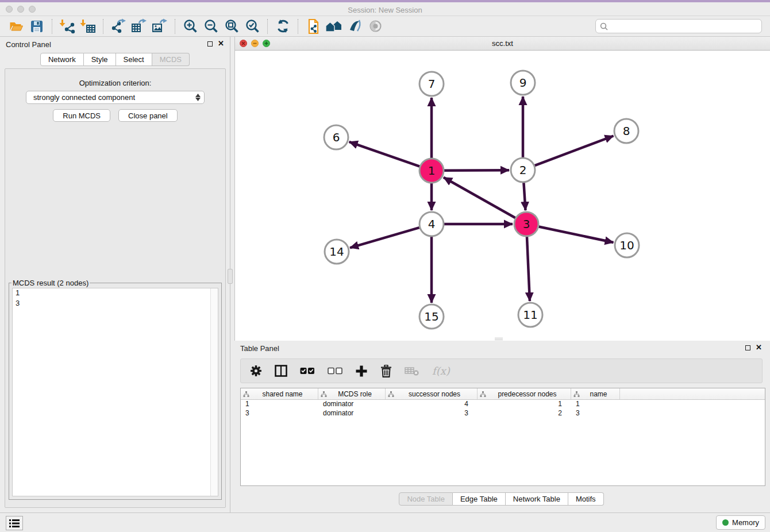 The height and width of the screenshot is (532, 770). Describe the element at coordinates (139, 26) in the screenshot. I see `export-table-icon` at that location.